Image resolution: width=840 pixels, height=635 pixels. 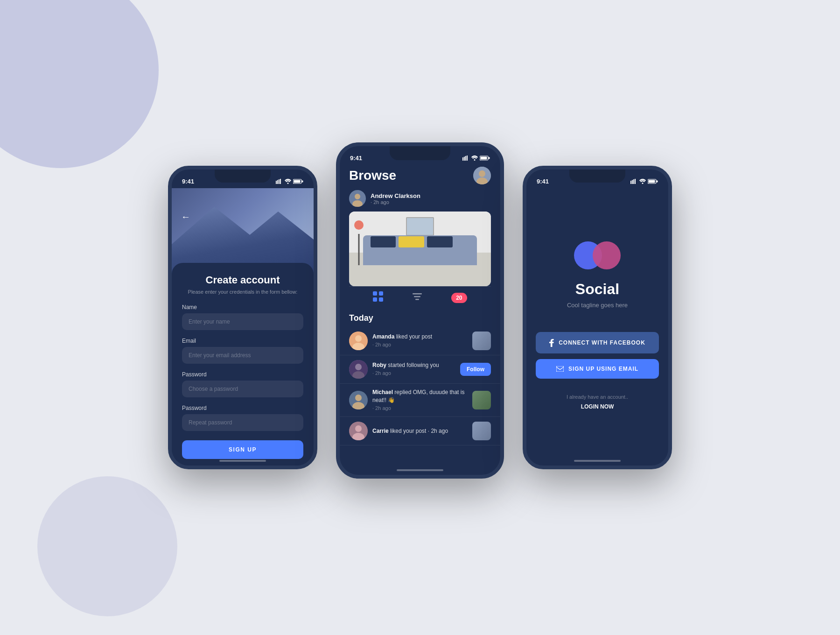 I want to click on michael-avatar, so click(x=358, y=400).